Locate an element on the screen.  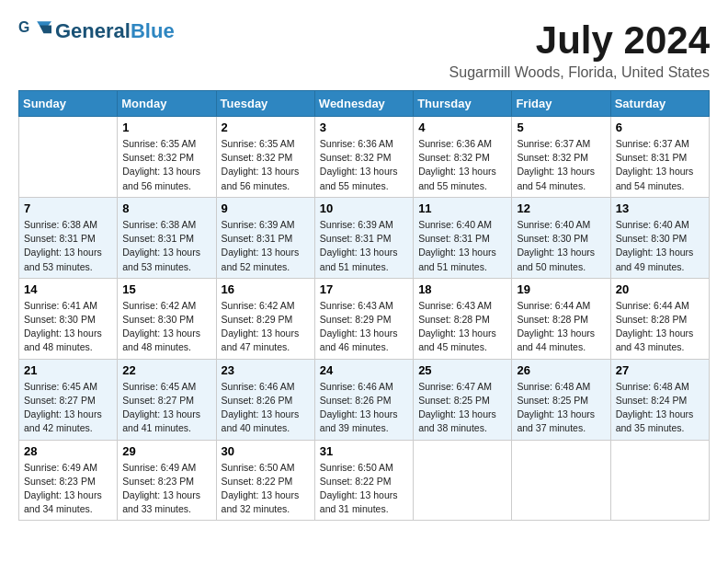
day-number: 7 is located at coordinates (68, 208).